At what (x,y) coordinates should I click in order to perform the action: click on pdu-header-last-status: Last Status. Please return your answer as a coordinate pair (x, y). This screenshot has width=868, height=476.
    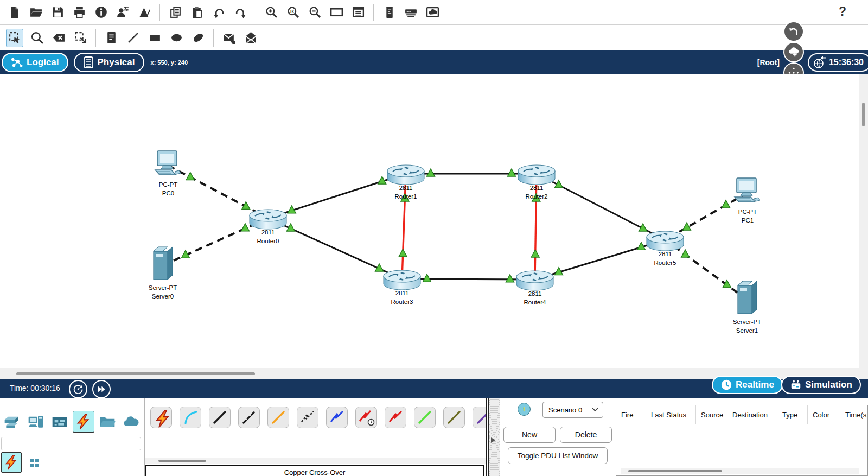
    Looking at the image, I should click on (671, 415).